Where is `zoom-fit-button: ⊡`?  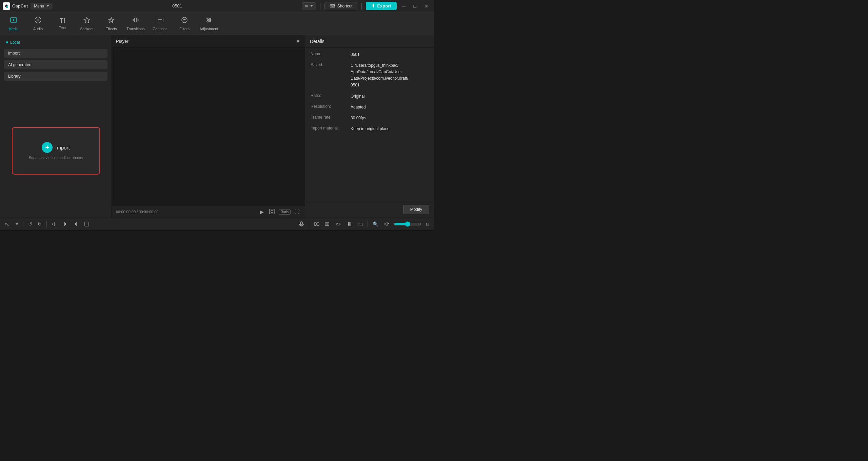 zoom-fit-button: ⊡ is located at coordinates (428, 224).